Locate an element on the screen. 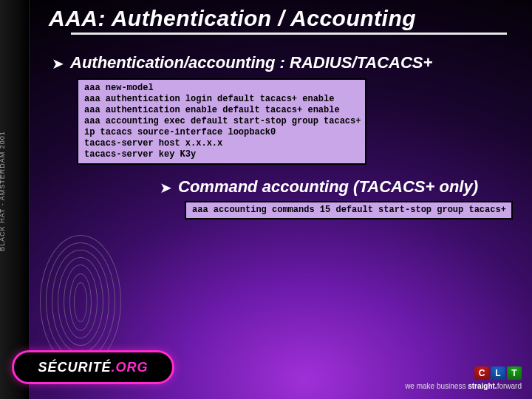 This screenshot has width=532, height=399. slide-title: AAA: Authentication / Accounting is located at coordinates (278, 18).